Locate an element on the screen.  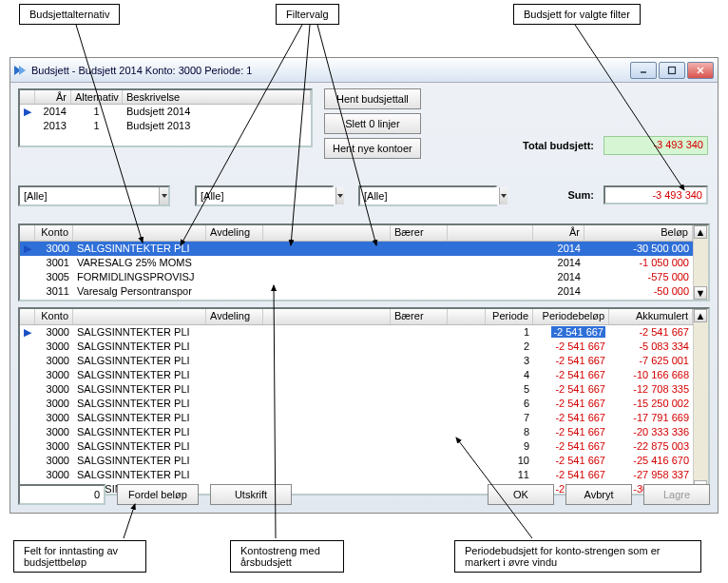
utskrift-button: Utskrift is located at coordinates (251, 495).